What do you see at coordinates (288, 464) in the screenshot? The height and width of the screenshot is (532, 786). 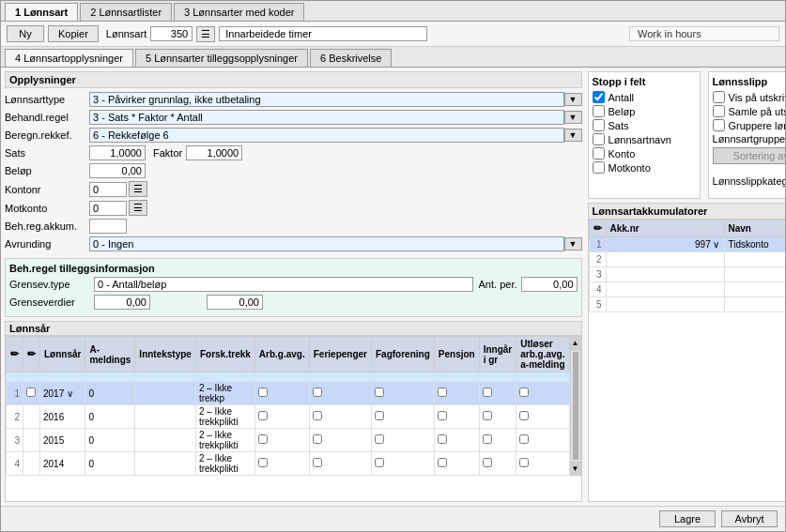 I see `year-row-4: 4 2014 0 2 – Ikke trekkplikti` at bounding box center [288, 464].